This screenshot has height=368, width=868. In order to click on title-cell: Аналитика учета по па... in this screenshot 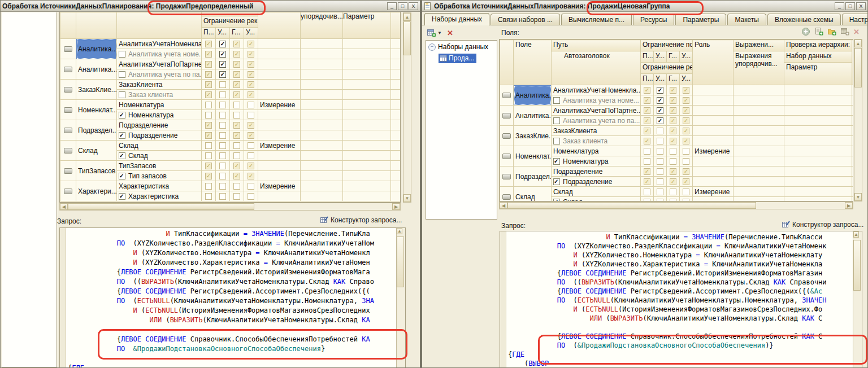, I will do `click(159, 75)`.